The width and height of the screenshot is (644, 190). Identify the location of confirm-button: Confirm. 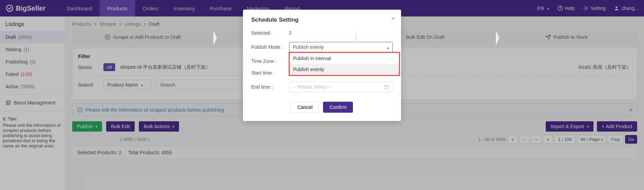
(338, 107).